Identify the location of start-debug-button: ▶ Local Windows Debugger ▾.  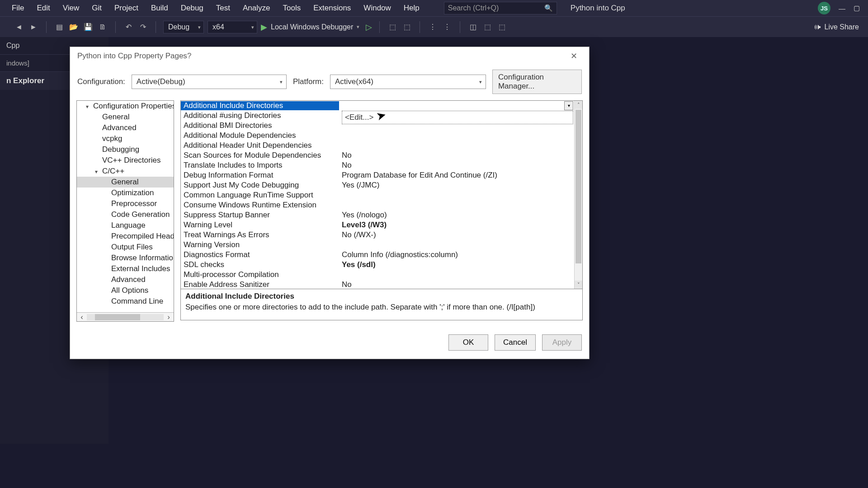
(310, 27).